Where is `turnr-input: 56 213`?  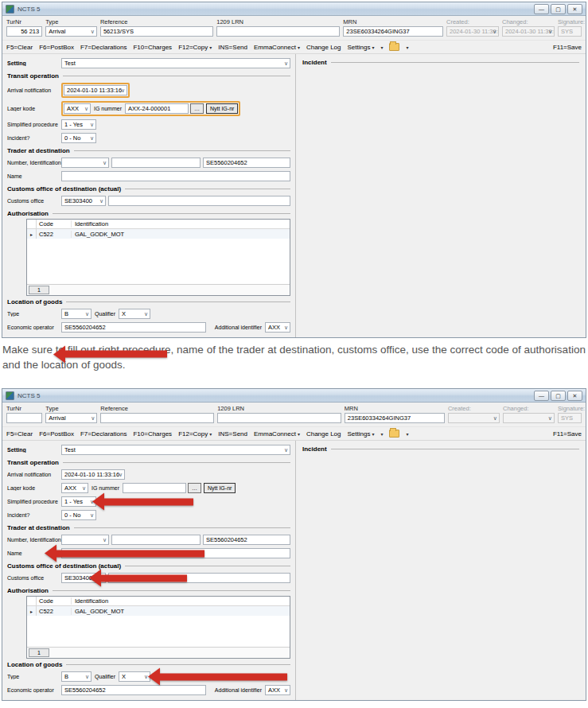
turnr-input: 56 213 is located at coordinates (24, 32).